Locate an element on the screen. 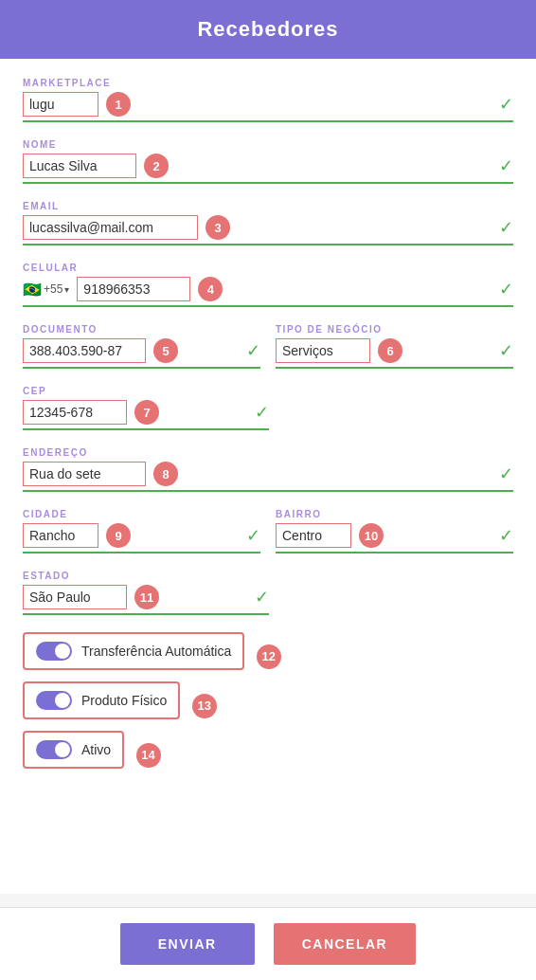  toggle-transferencia-switch is located at coordinates (54, 651).